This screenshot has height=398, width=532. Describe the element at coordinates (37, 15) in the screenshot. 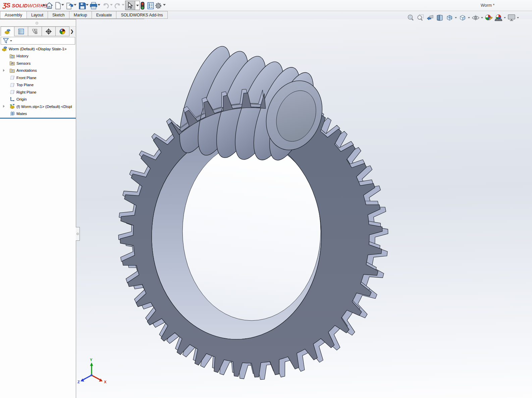

I see `tab-layout: Layout` at that location.